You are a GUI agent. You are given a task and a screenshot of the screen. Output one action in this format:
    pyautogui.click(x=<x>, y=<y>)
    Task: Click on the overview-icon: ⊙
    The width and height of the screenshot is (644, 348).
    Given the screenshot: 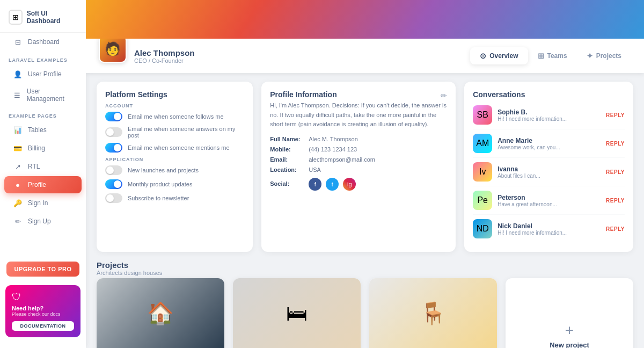 What is the action you would take?
    pyautogui.click(x=483, y=56)
    